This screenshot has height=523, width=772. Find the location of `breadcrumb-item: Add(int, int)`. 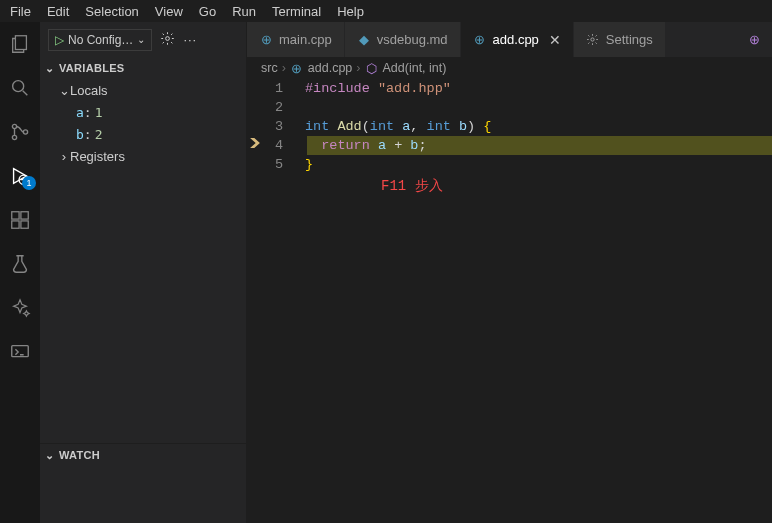

breadcrumb-item: Add(int, int) is located at coordinates (415, 68).